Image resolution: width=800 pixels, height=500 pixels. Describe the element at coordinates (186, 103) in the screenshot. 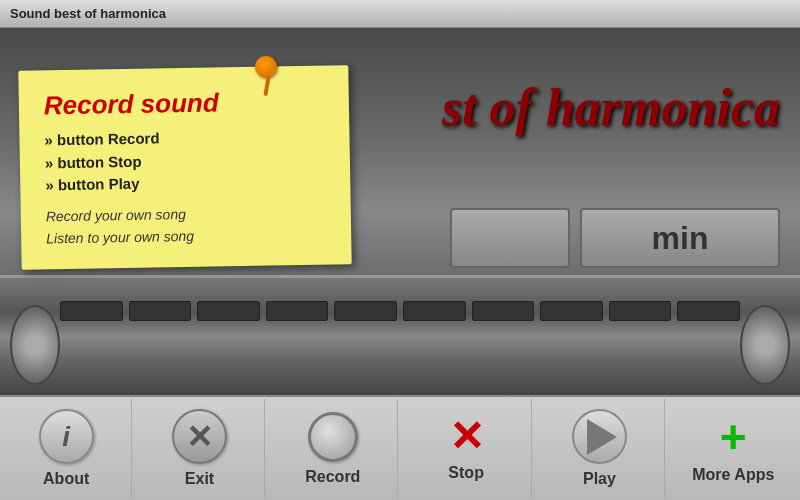

I see `sticky-note-heading: Record sound` at that location.